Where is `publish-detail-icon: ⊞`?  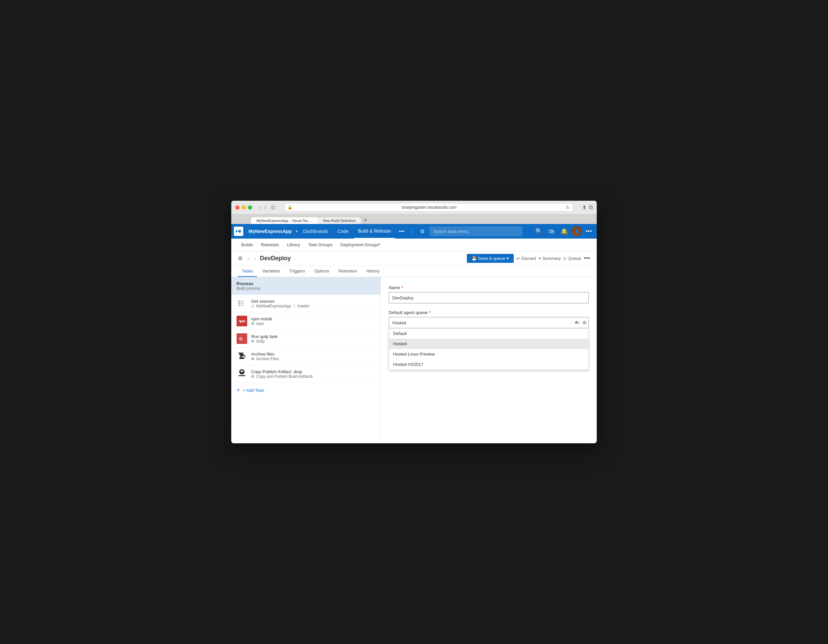 publish-detail-icon: ⊞ is located at coordinates (252, 376).